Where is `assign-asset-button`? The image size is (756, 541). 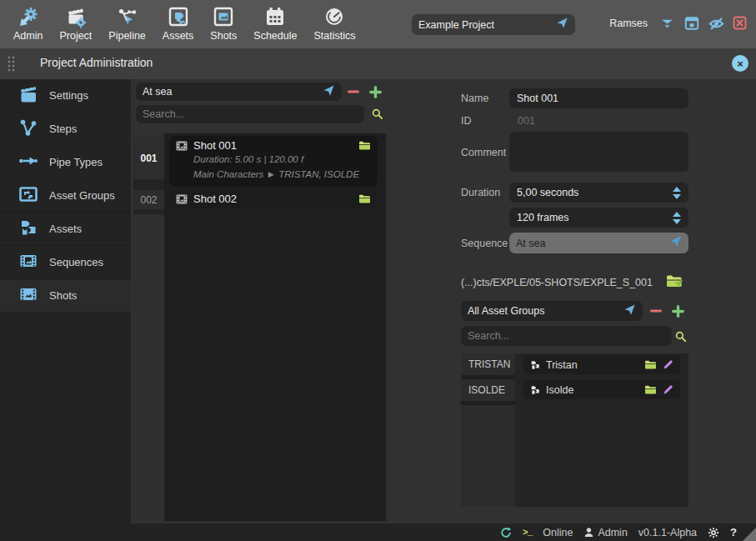 assign-asset-button is located at coordinates (678, 311).